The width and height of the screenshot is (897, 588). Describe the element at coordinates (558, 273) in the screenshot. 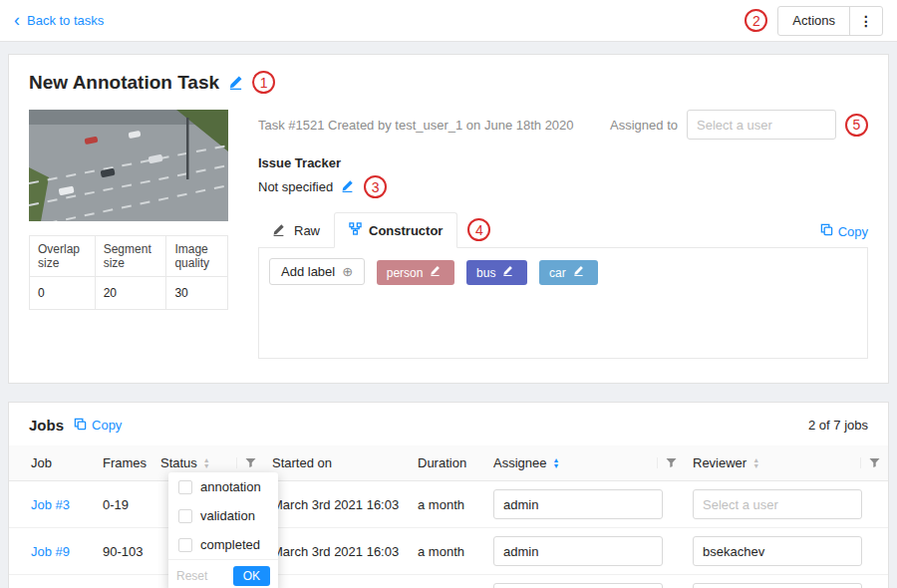

I see `label-chip-car-name: car` at that location.